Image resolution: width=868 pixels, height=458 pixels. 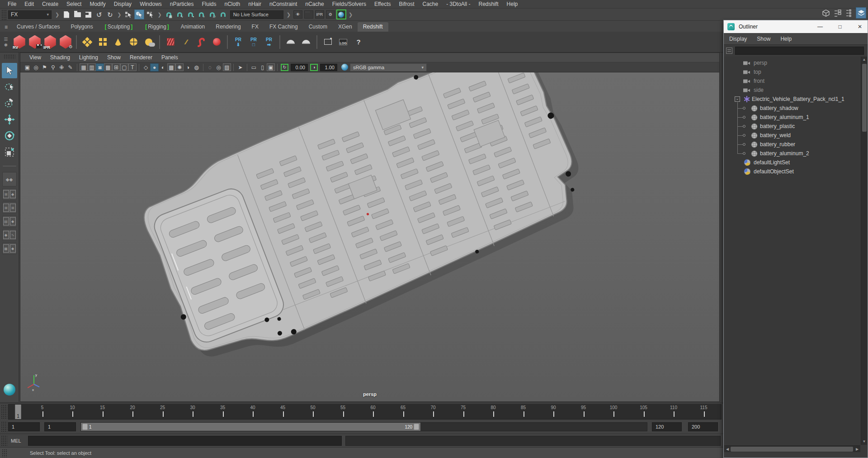 What do you see at coordinates (92, 67) in the screenshot?
I see `film-gate-icon: ▥` at bounding box center [92, 67].